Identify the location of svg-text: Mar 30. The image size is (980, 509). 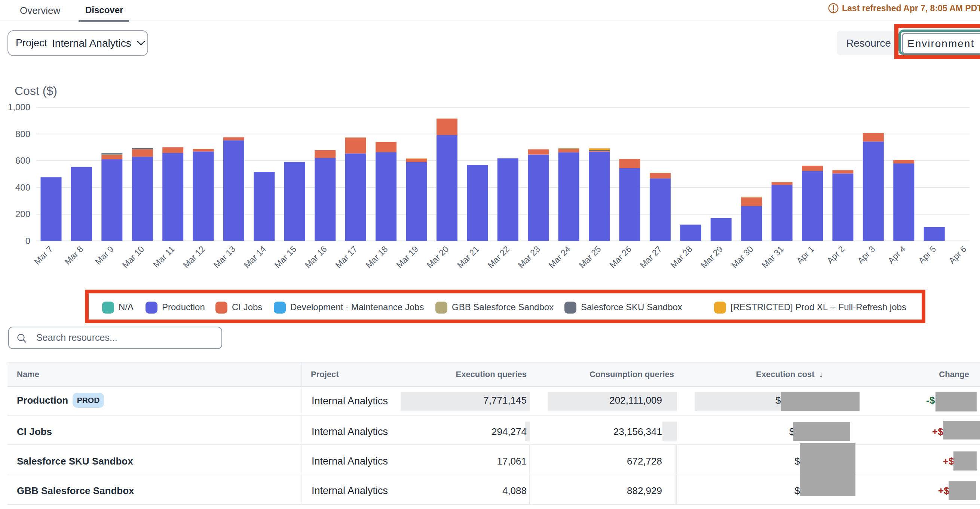
(742, 257).